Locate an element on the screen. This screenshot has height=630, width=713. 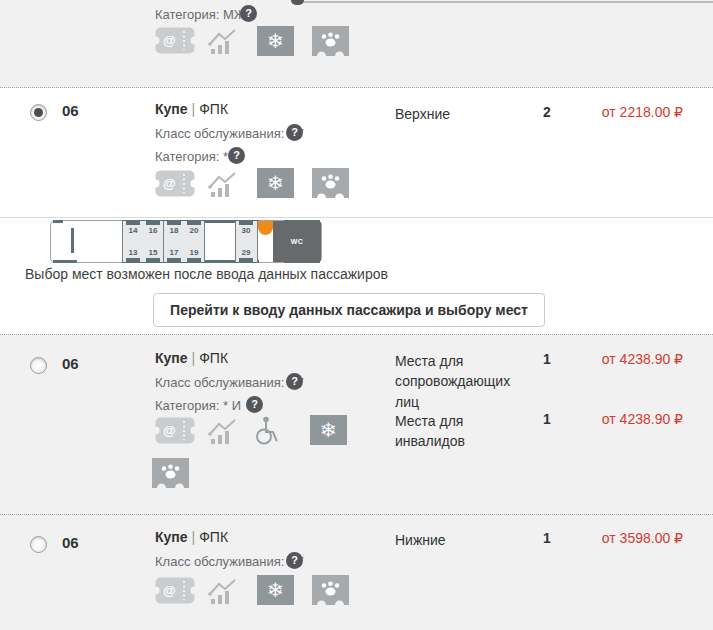
seat: 29 is located at coordinates (246, 252).